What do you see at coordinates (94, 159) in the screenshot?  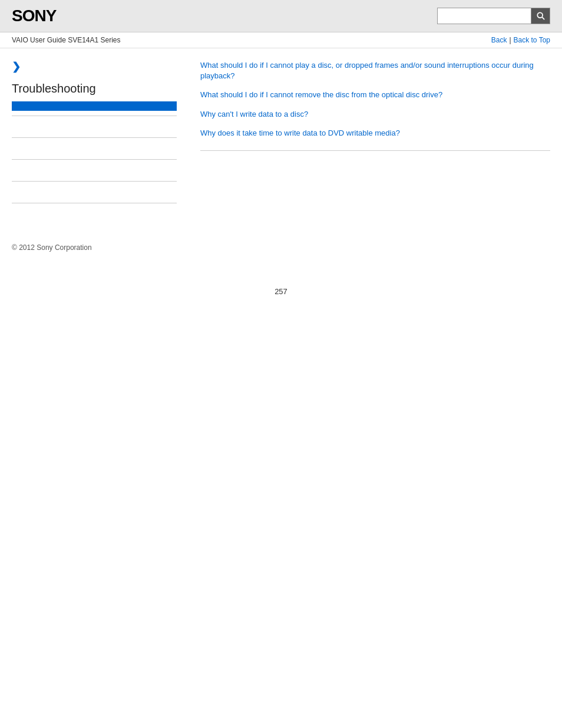 I see `sidebar-dividers` at bounding box center [94, 159].